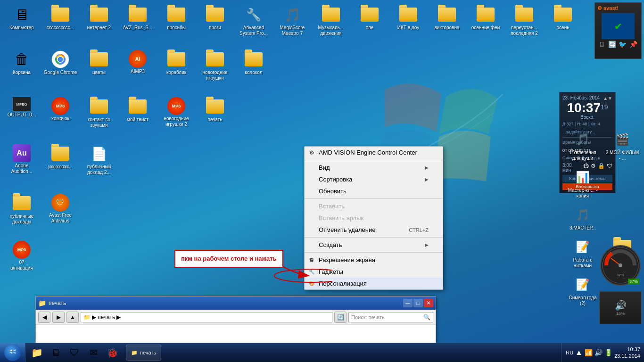 The image size is (644, 362). Describe the element at coordinates (56, 353) in the screenshot. I see `taskbar-screen-btn: 🖥` at that location.